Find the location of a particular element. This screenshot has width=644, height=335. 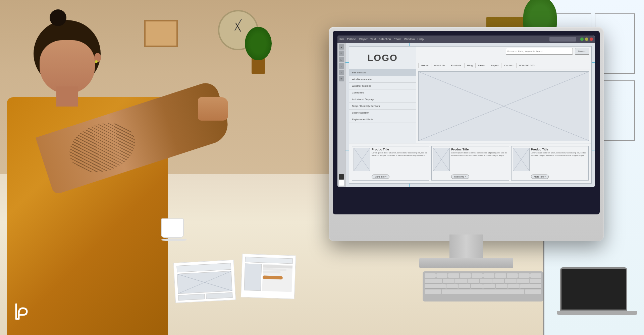

sidebar-item-3: Controllers is located at coordinates (382, 93).